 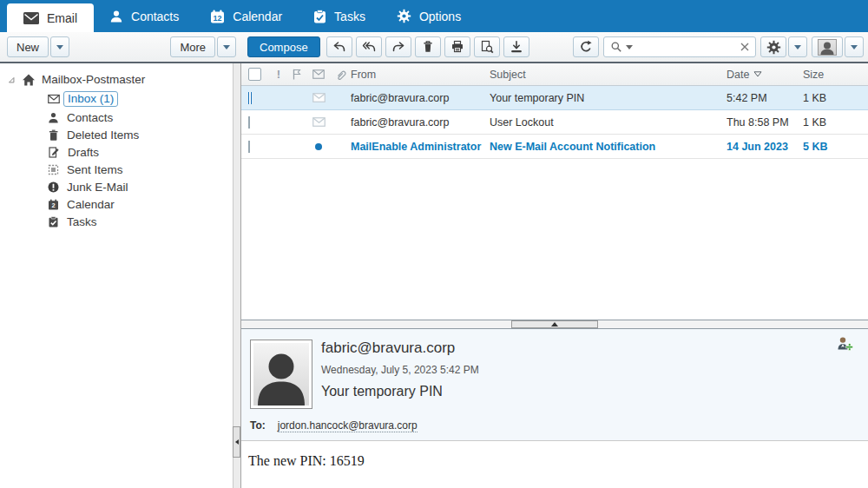 I want to click on collapse-sidebar-handle, so click(x=236, y=442).